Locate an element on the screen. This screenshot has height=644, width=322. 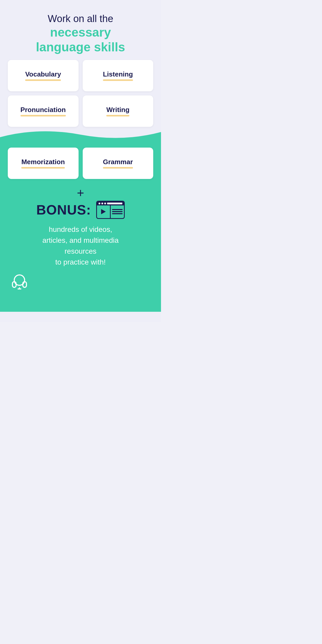
skill-label-writing: Writing is located at coordinates (118, 111).